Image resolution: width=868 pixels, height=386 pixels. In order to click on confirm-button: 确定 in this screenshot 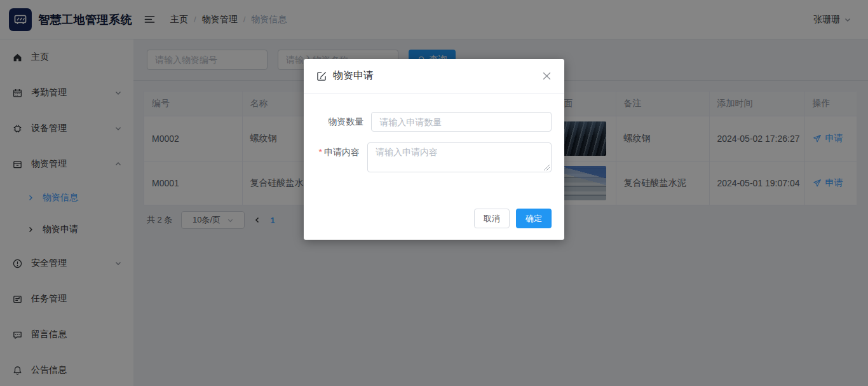, I will do `click(534, 219)`.